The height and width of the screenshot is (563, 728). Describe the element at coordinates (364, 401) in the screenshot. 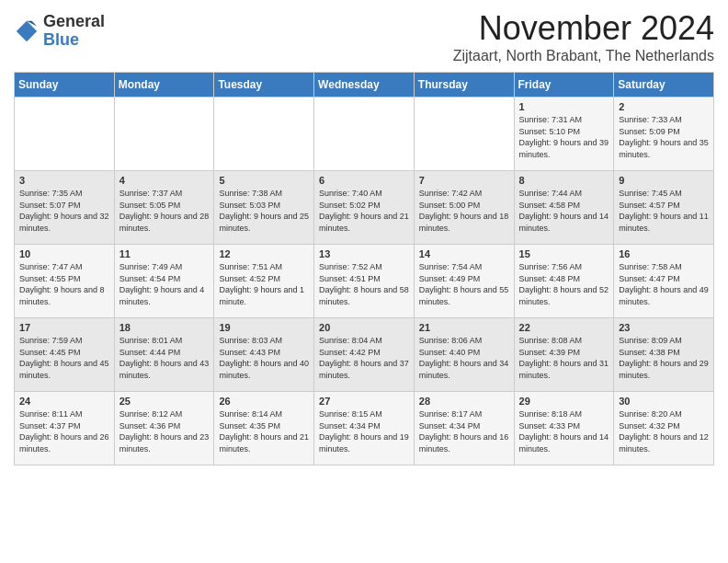

I see `day-number: 27` at that location.